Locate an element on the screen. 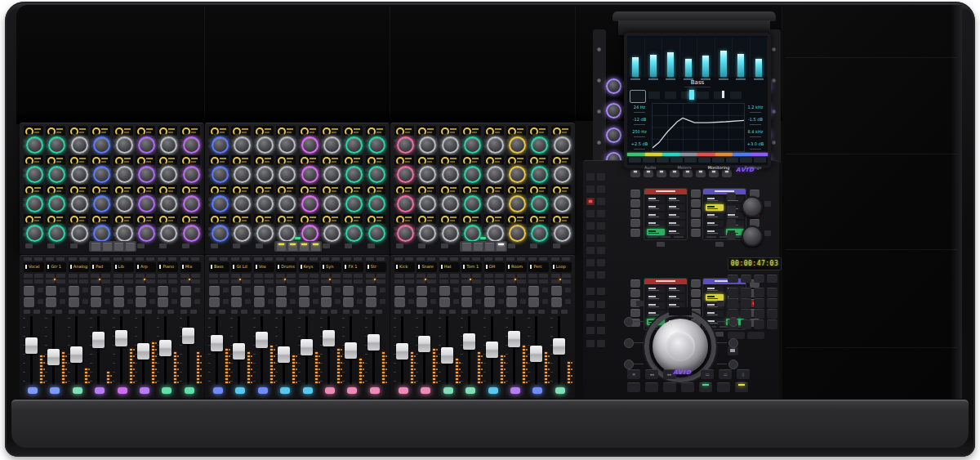  screen-menu-item: Audio is located at coordinates (650, 168).